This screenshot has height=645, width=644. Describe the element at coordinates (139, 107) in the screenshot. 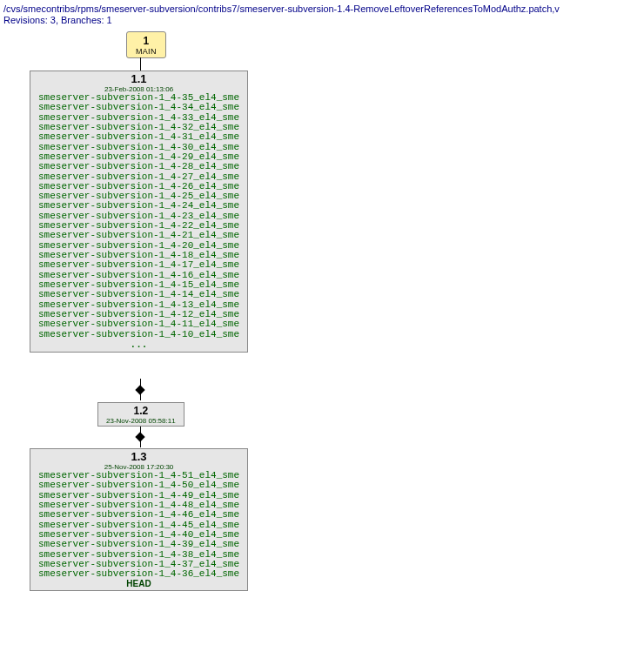

I see `tag-label: smeserver-subversion-1_4-34_el4_sme` at that location.